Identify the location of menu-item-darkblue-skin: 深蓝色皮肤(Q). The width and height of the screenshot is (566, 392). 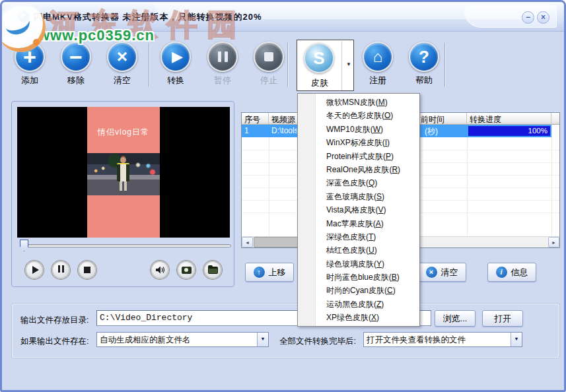
(359, 183).